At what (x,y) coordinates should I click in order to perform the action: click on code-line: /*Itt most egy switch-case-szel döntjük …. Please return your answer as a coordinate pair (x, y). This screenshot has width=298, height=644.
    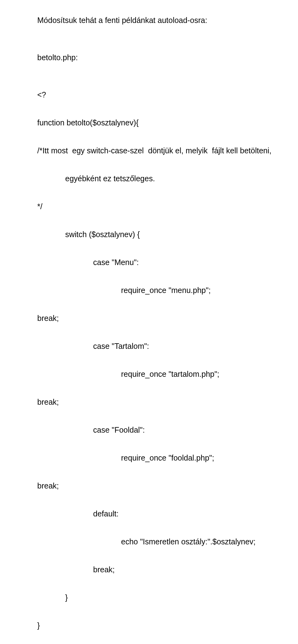
    Looking at the image, I should click on (149, 151).